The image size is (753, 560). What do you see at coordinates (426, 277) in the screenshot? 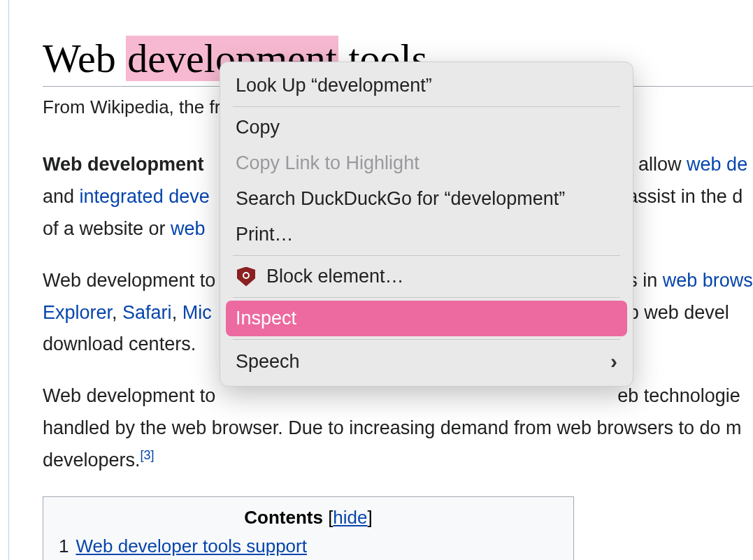
I see `menu-block-element: Block element…` at bounding box center [426, 277].